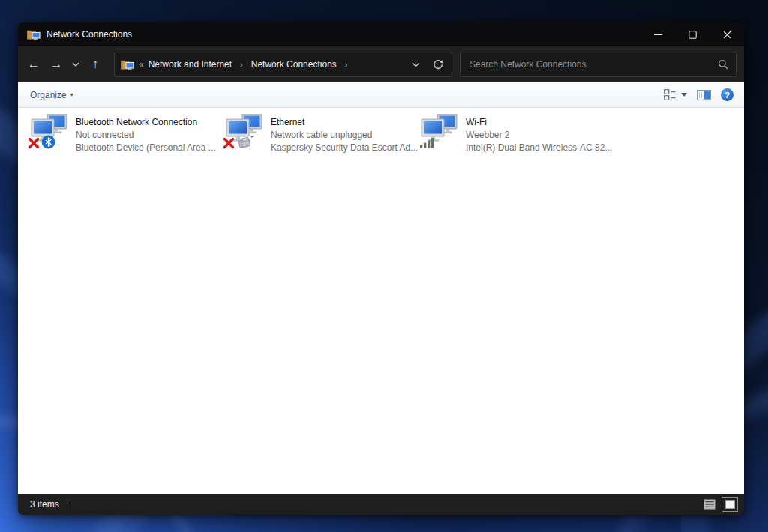  What do you see at coordinates (704, 95) in the screenshot?
I see `preview-pane-button` at bounding box center [704, 95].